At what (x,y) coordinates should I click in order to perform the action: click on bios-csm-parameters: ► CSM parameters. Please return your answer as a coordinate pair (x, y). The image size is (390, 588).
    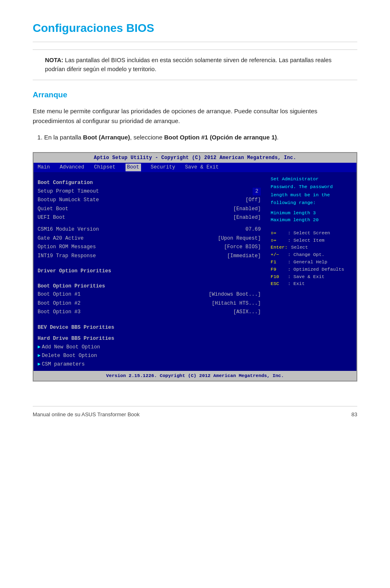
    Looking at the image, I should click on (149, 365).